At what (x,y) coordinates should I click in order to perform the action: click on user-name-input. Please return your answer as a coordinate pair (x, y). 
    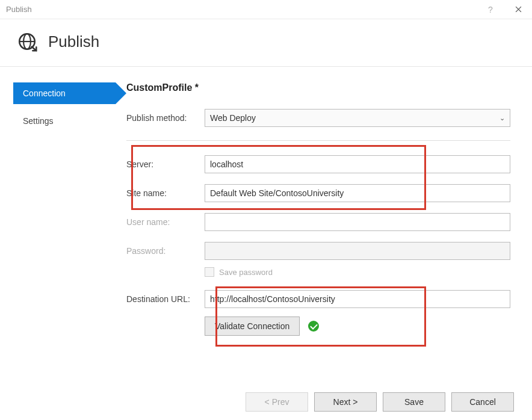
    Looking at the image, I should click on (357, 222).